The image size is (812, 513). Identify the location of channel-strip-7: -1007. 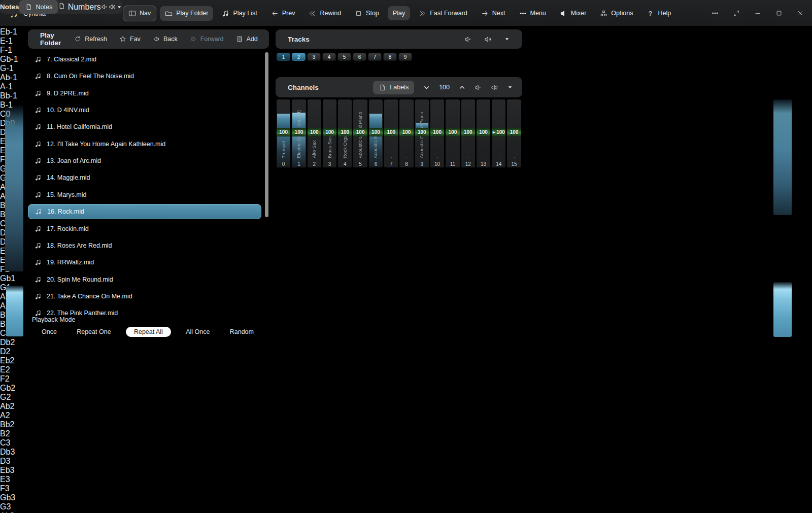
(391, 133).